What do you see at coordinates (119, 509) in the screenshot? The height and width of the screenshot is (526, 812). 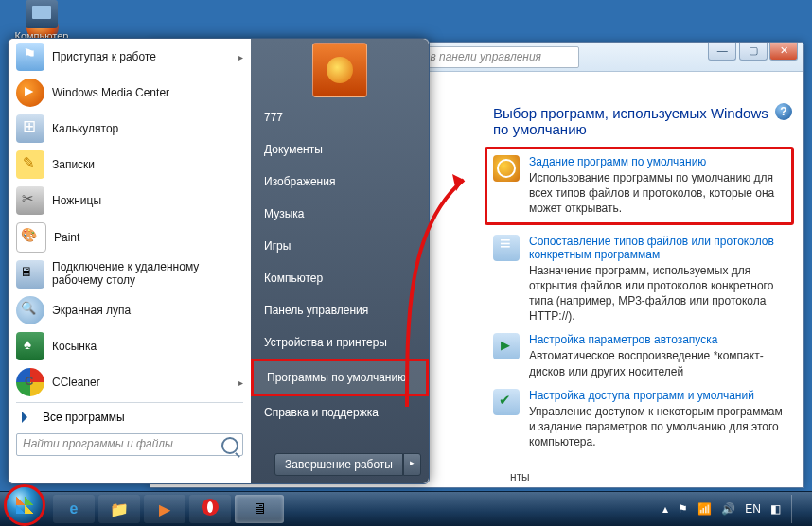 I see `taskbar-explorer: 📁` at bounding box center [119, 509].